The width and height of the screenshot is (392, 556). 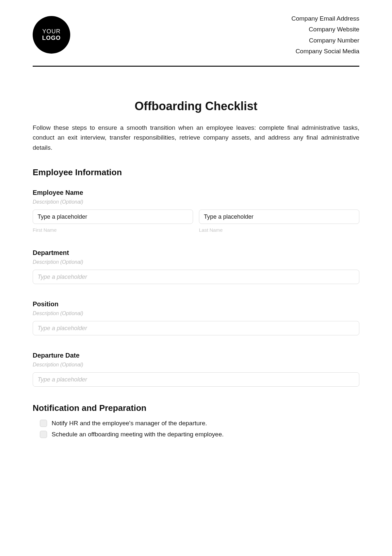 I want to click on position-label: Position, so click(x=196, y=304).